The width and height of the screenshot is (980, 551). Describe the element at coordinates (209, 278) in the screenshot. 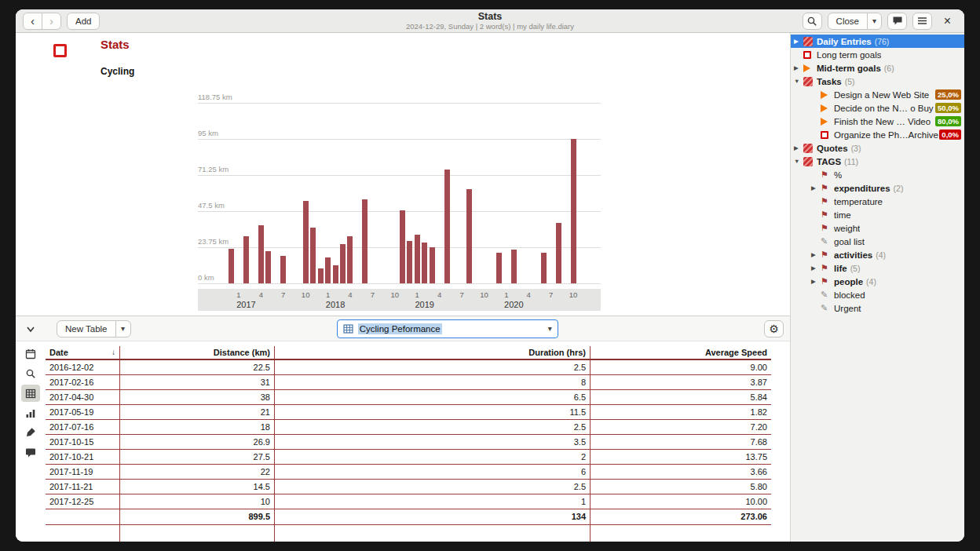

I see `y-axis-label: 0 km` at that location.